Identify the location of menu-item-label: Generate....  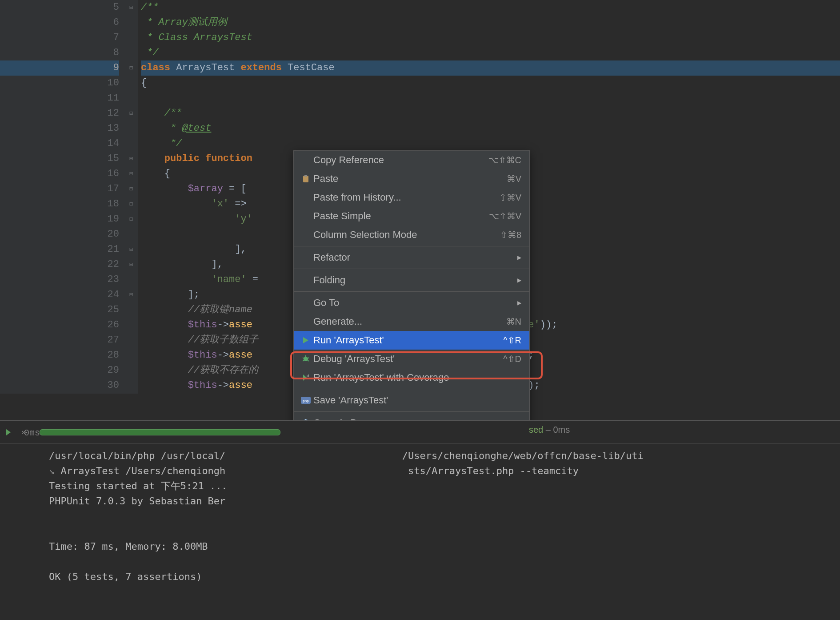
(410, 322).